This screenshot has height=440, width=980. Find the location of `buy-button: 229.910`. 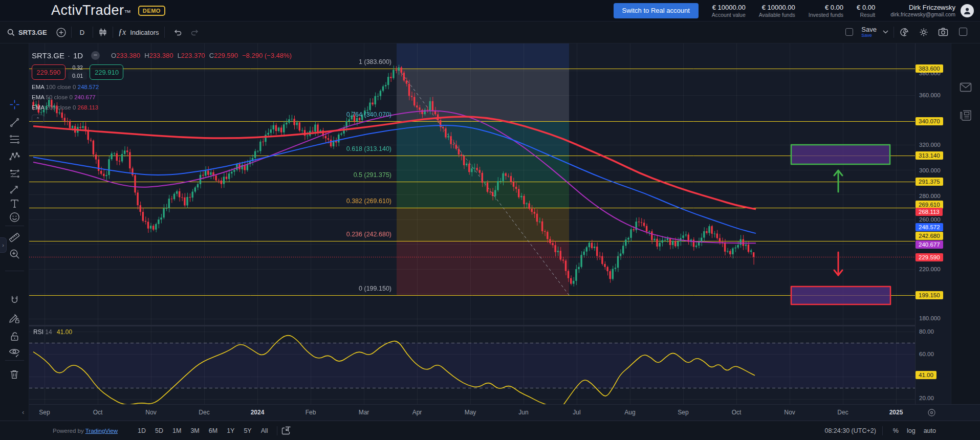

buy-button: 229.910 is located at coordinates (106, 72).